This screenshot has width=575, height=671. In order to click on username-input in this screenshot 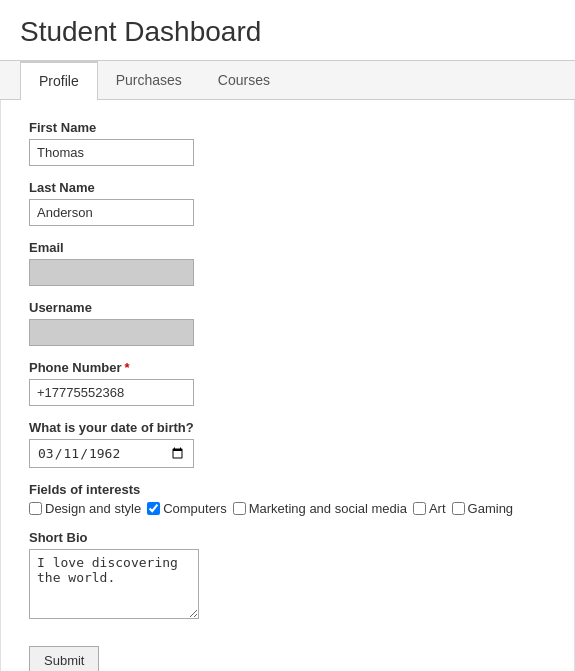, I will do `click(112, 332)`.